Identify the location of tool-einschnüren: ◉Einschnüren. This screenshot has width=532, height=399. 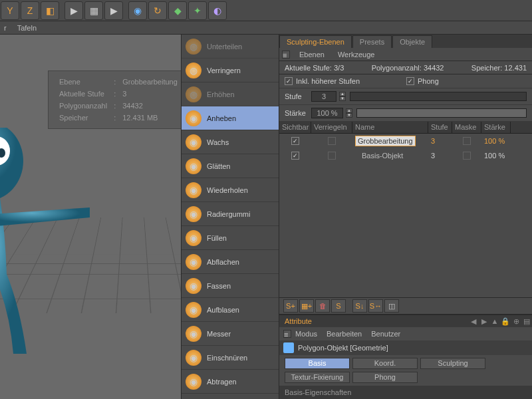
(230, 358).